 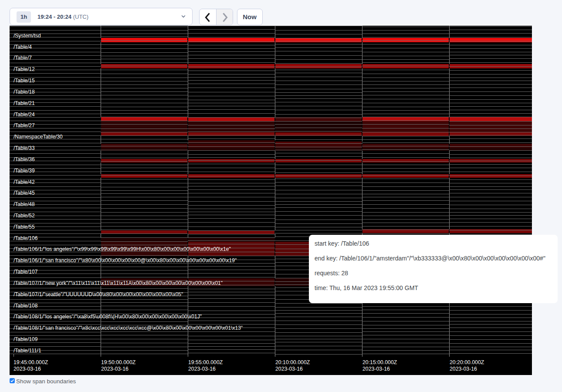 I want to click on svg-text: /Table/111/1, so click(x=27, y=351).